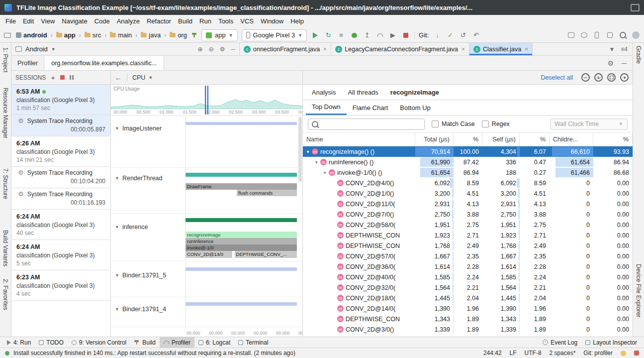  Describe the element at coordinates (5, 60) in the screenshot. I see `tool-stripe-1-project: 1: Project` at that location.